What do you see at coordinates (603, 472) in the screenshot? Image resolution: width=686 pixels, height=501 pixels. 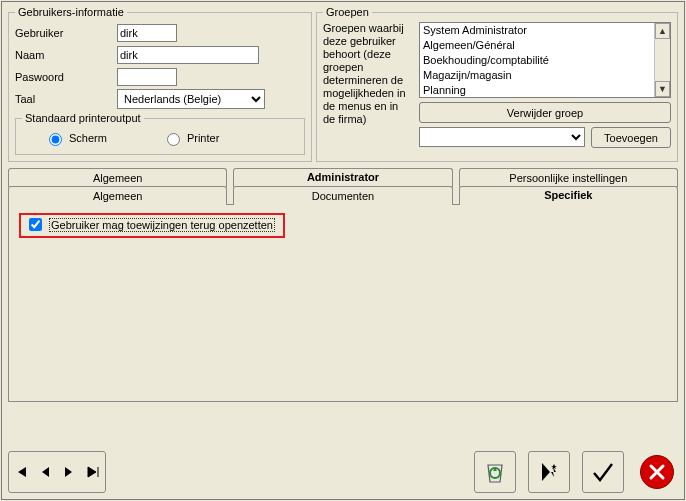 I see `check-icon` at bounding box center [603, 472].